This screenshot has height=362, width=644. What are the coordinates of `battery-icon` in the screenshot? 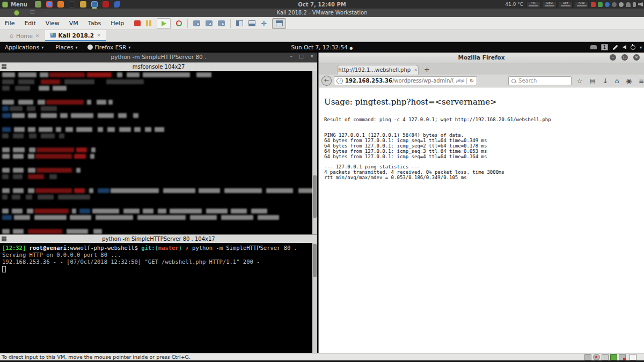 It's located at (634, 4).